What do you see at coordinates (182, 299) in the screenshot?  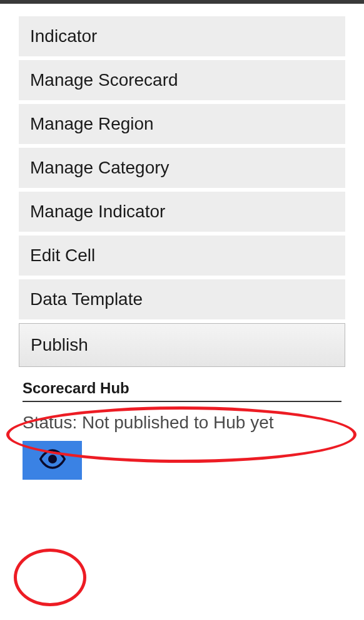 I see `menu-item-data-template: Data Template` at bounding box center [182, 299].